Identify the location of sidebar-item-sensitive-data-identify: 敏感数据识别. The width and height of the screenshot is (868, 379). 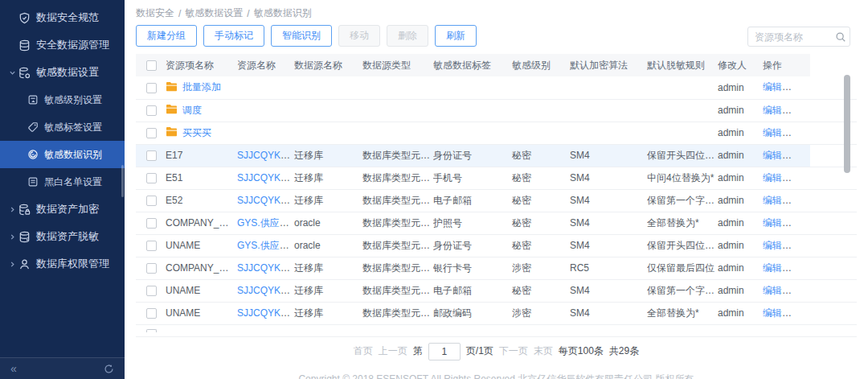
(63, 154).